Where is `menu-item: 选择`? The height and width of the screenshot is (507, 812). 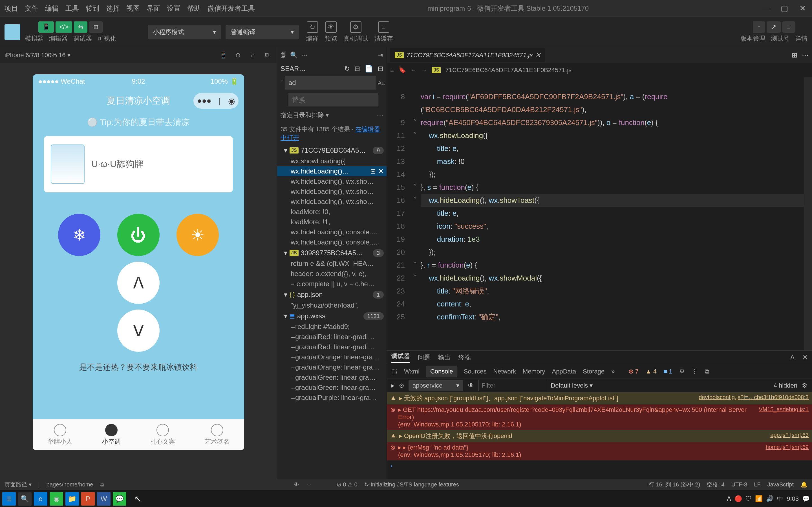 menu-item: 选择 is located at coordinates (113, 9).